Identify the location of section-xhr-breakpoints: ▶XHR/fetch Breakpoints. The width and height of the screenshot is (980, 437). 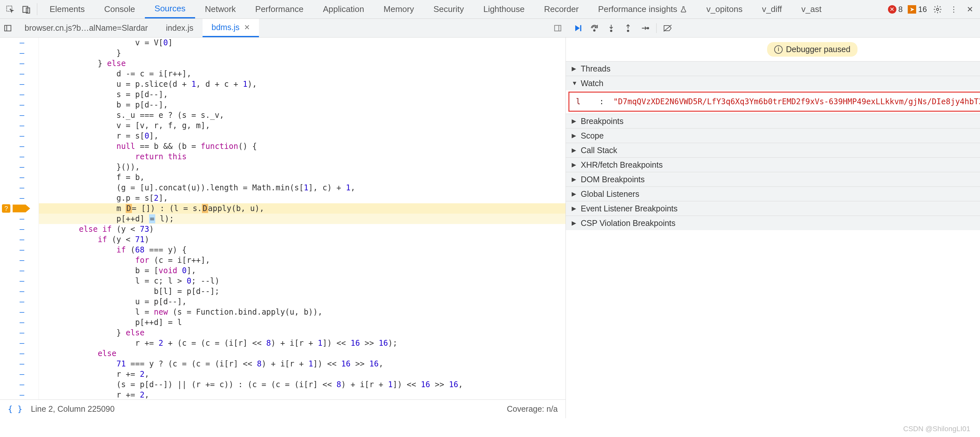
(773, 165).